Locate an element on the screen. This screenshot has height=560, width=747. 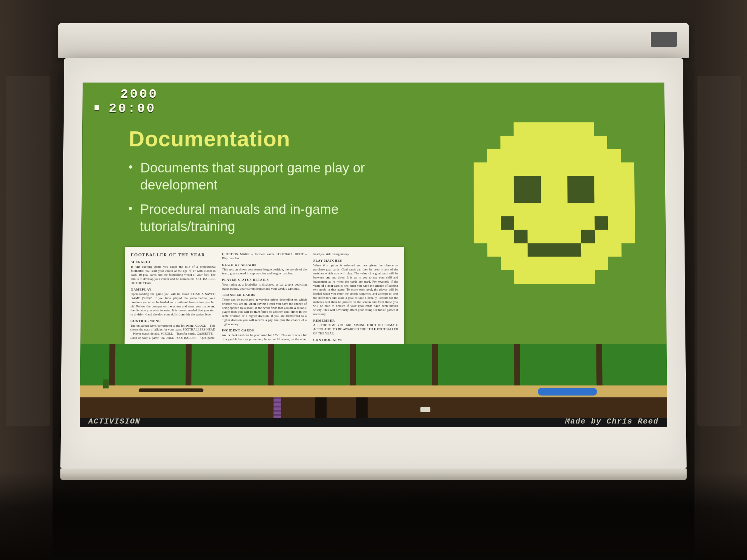
scorpion-sprite is located at coordinates (426, 409).